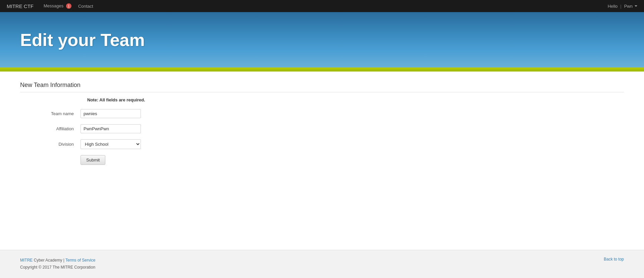 The height and width of the screenshot is (278, 644). What do you see at coordinates (614, 259) in the screenshot?
I see `back-to-top-link: Back to top` at bounding box center [614, 259].